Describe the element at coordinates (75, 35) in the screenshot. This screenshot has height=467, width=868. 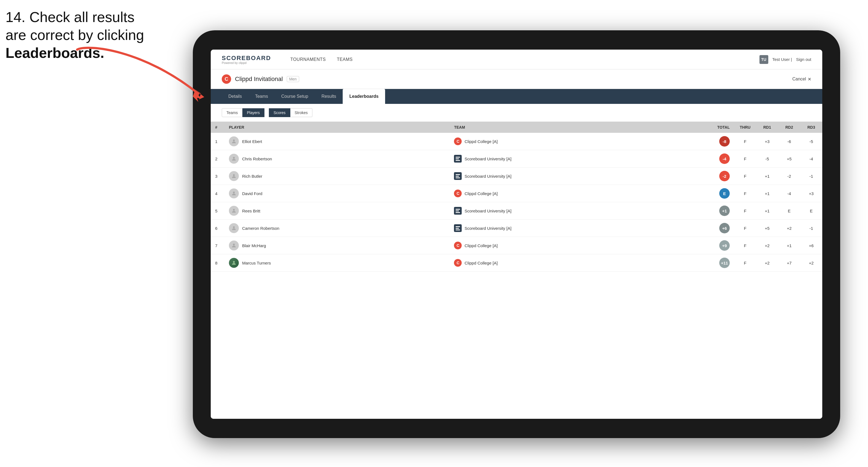
I see `instruction-text: 14. Check all results are correct by cli…` at that location.